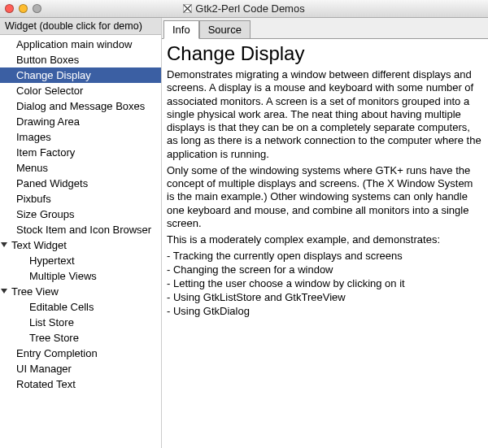  What do you see at coordinates (187, 8) in the screenshot?
I see `x11-icon` at bounding box center [187, 8].